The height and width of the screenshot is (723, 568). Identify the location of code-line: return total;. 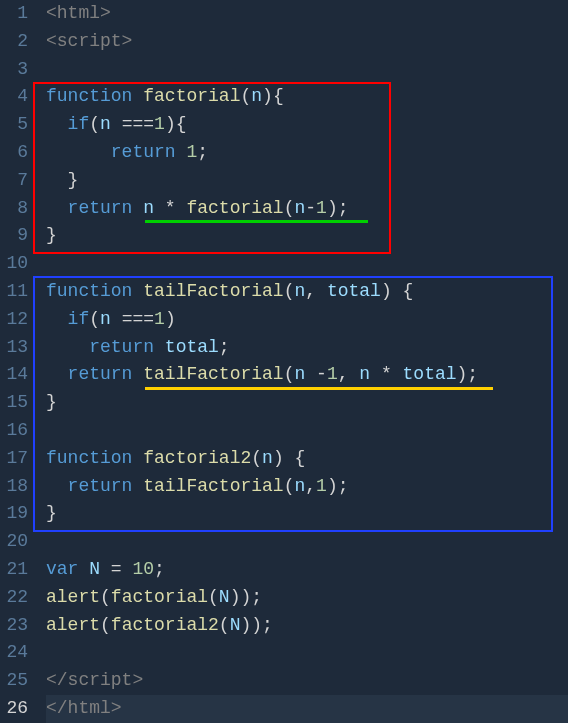
(307, 348).